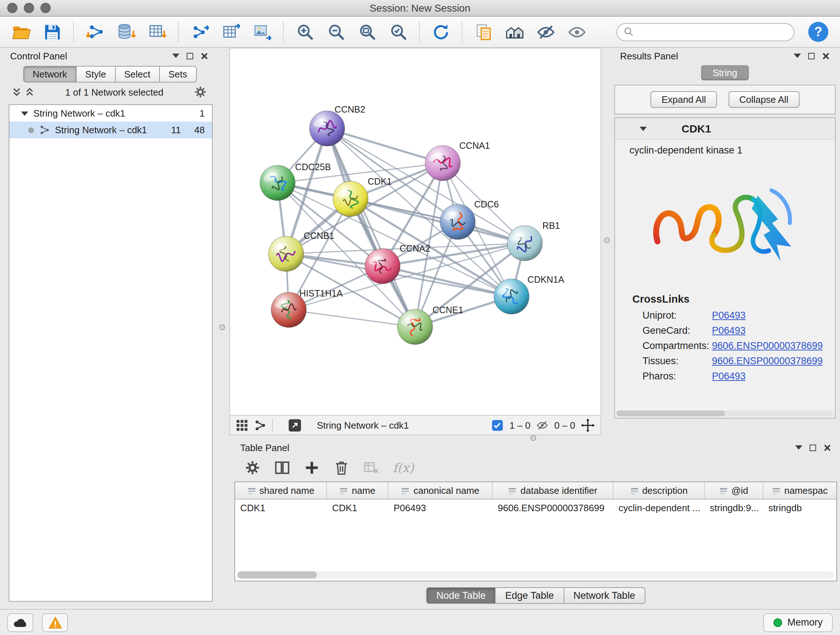  Describe the element at coordinates (441, 491) in the screenshot. I see `column-header: canonical name` at that location.